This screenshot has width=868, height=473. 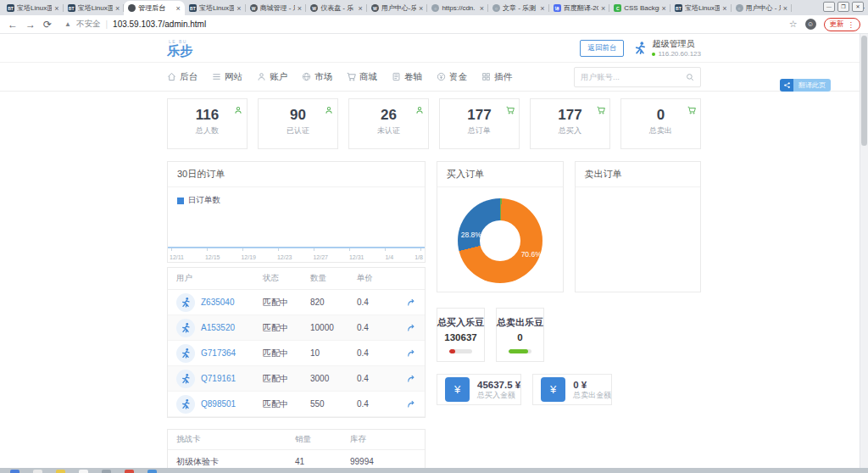 What do you see at coordinates (180, 48) in the screenshot?
I see `site-logo: LE BU 乐步` at bounding box center [180, 48].